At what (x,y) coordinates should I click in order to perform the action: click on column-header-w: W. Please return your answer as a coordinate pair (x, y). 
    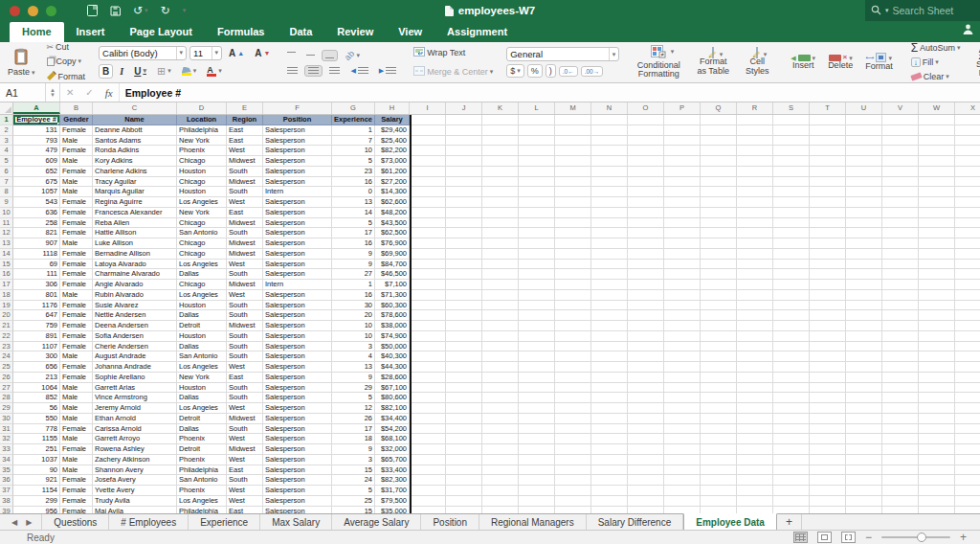
    Looking at the image, I should click on (937, 108).